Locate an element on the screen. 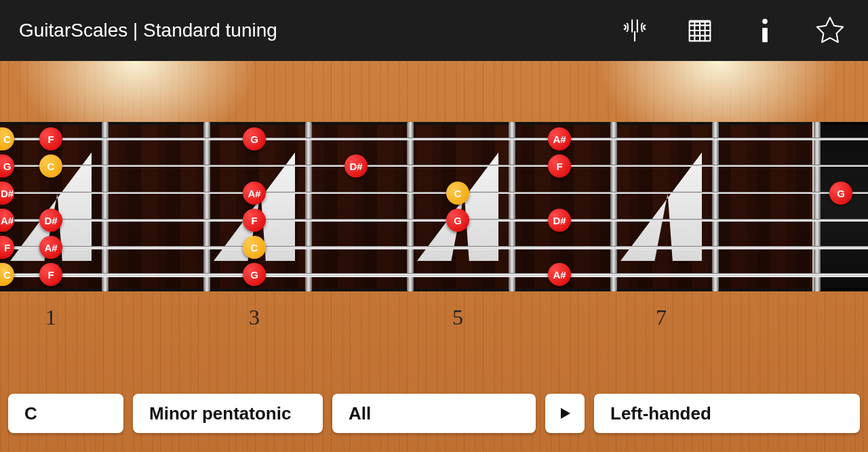 Image resolution: width=868 pixels, height=452 pixels. position-button: All is located at coordinates (434, 413).